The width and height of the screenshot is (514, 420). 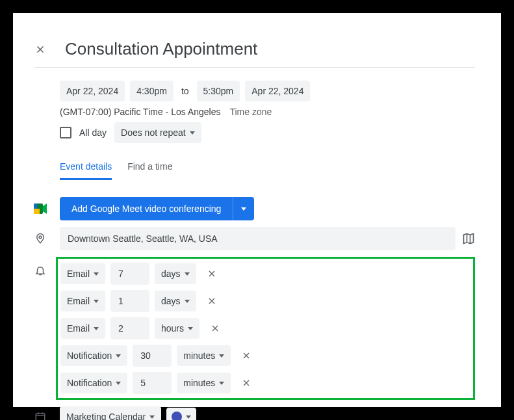 What do you see at coordinates (255, 209) in the screenshot?
I see `video-conferencing-row: Add Google Meet video conferencing` at bounding box center [255, 209].